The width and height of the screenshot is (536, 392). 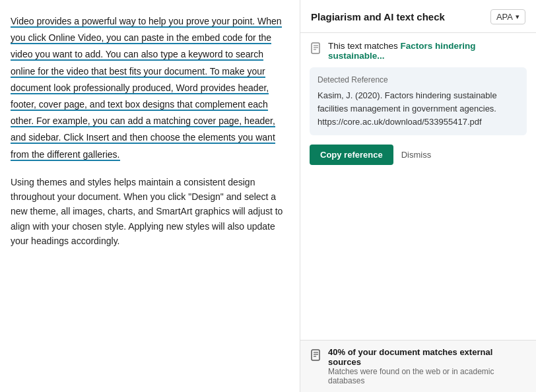 What do you see at coordinates (508, 17) in the screenshot?
I see `apa-dropdown: APA` at bounding box center [508, 17].